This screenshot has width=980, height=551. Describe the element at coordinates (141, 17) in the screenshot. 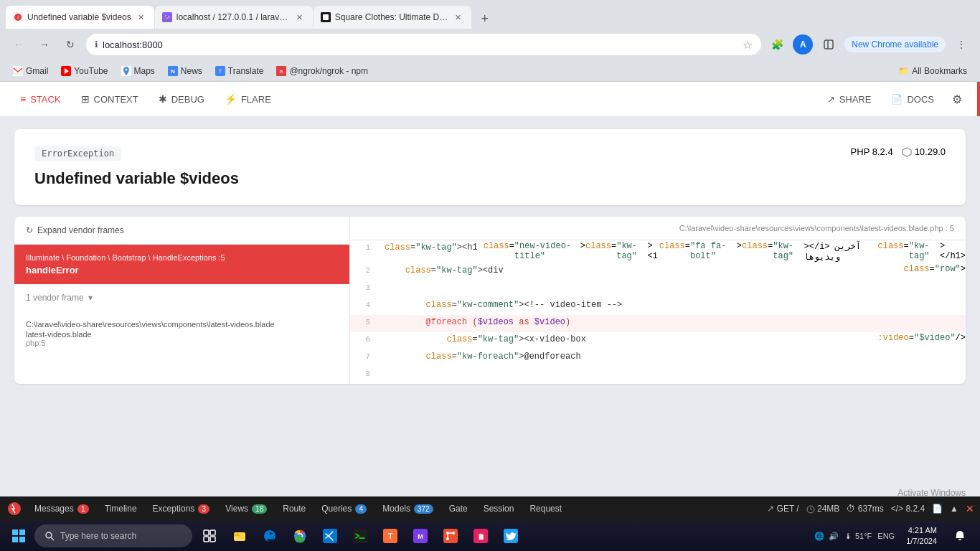

I see `tab-1-close: ✕` at that location.